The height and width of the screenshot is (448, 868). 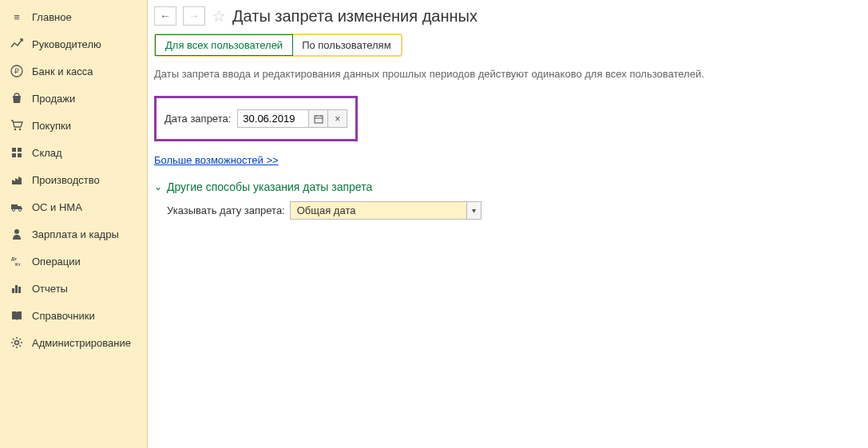 What do you see at coordinates (386, 211) in the screenshot?
I see `specify-select: Общая дата ▾` at bounding box center [386, 211].